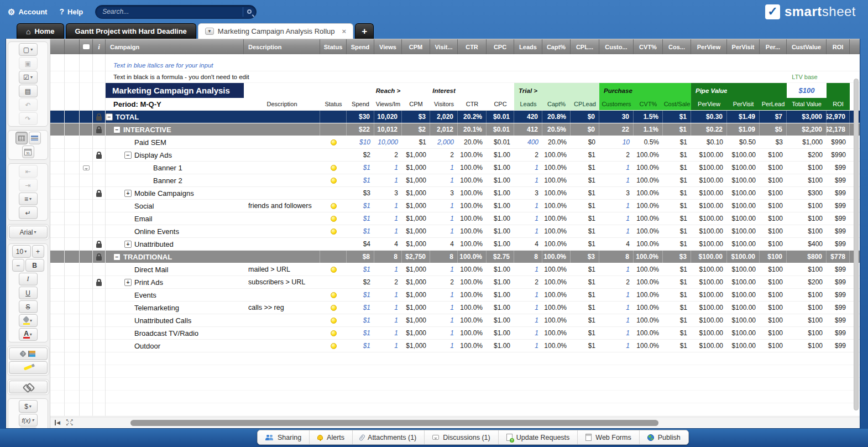  Describe the element at coordinates (743, 244) in the screenshot. I see `pervisit-cell: $100.00` at that location.